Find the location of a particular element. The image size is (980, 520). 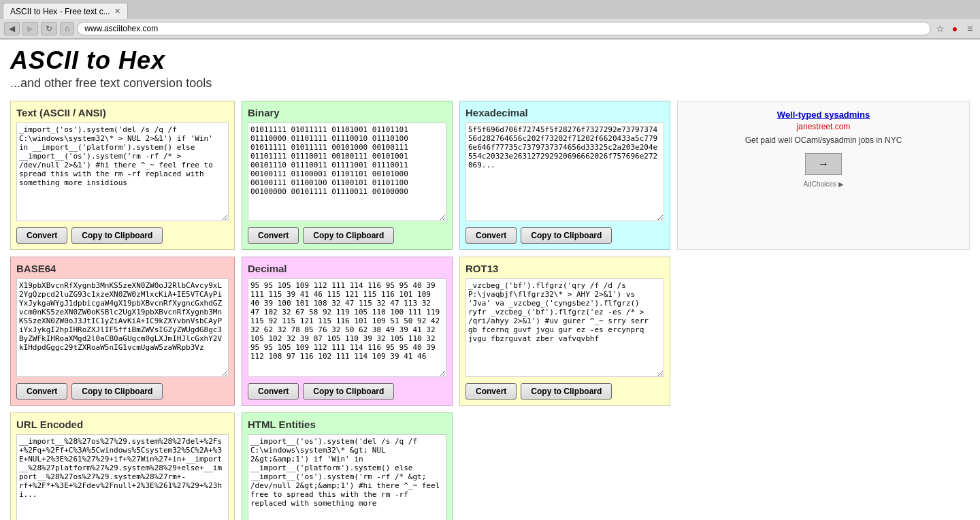

site-title: ASCII to Hex is located at coordinates (490, 61).